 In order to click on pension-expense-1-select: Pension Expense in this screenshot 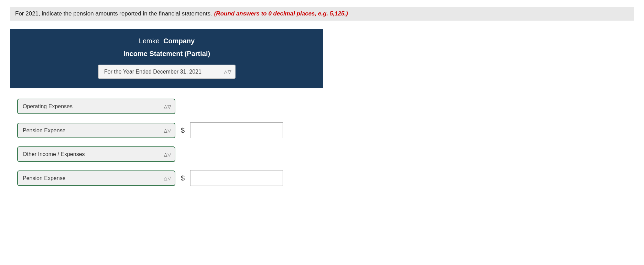, I will do `click(96, 131)`.